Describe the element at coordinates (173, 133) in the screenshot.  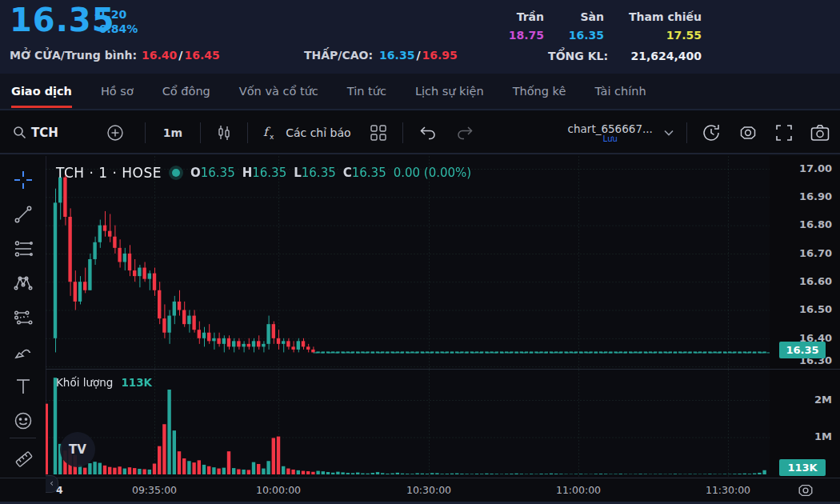
I see `interval-value: 1m` at that location.